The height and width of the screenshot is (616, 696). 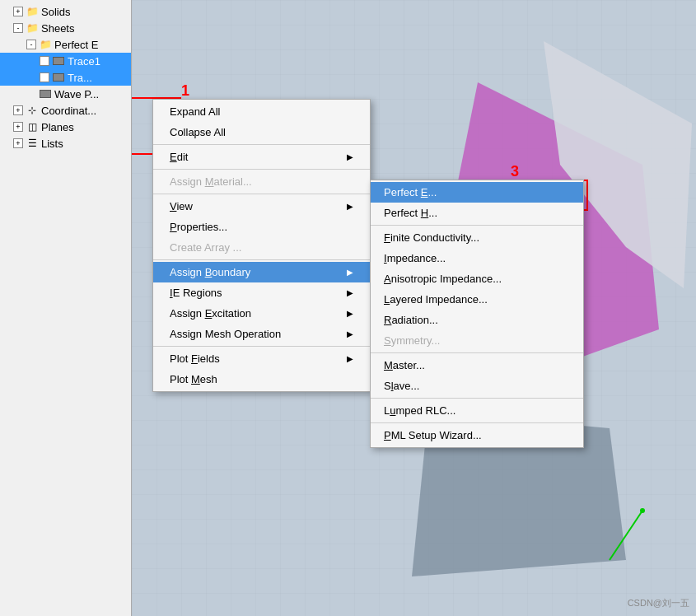 What do you see at coordinates (66, 28) in the screenshot?
I see `tree-item-sheets: - 📁 Sheets` at bounding box center [66, 28].